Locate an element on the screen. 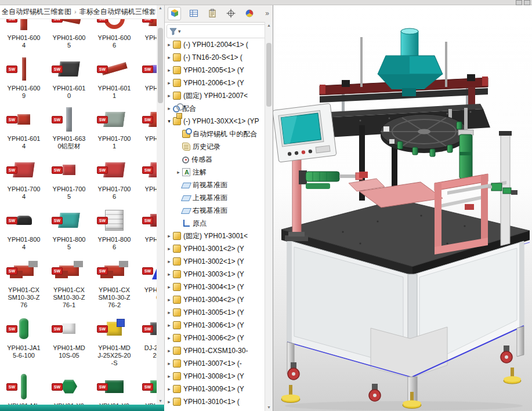  breadcrumb-tab-2: 非标全自动焊锡机三维套 is located at coordinates (118, 12).